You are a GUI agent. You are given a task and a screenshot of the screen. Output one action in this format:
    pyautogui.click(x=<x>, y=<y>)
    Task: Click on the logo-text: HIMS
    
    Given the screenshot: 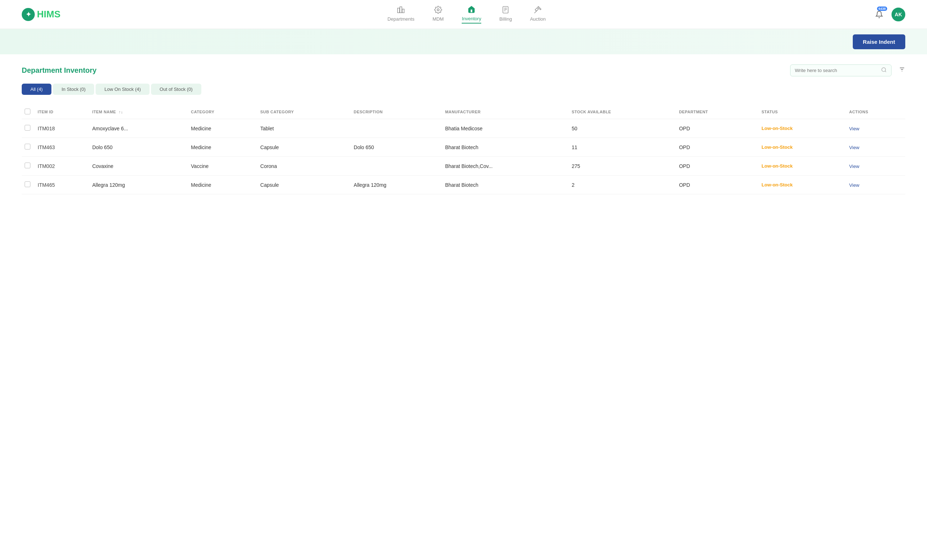 What is the action you would take?
    pyautogui.click(x=49, y=14)
    